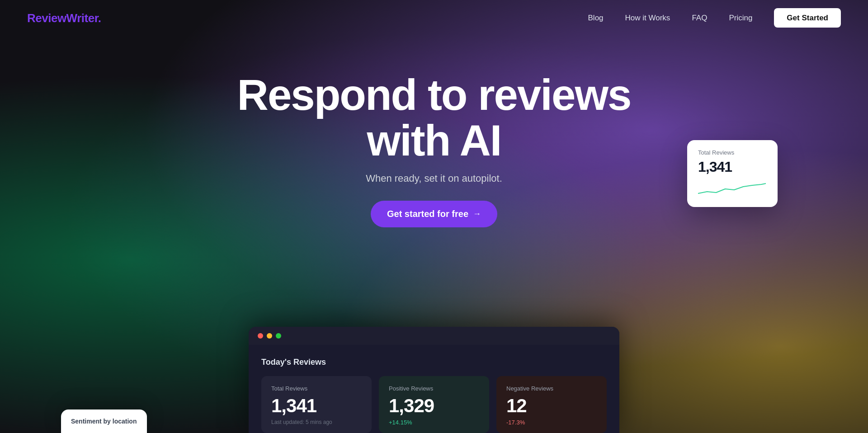 The height and width of the screenshot is (433, 868). I want to click on nav-get-started-button: Get Started, so click(807, 18).